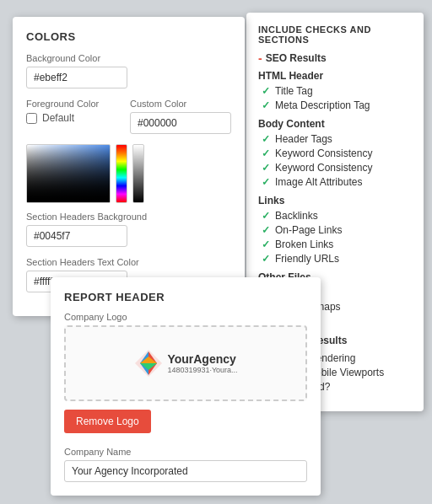 The width and height of the screenshot is (432, 504). I want to click on background-color-input, so click(77, 78).